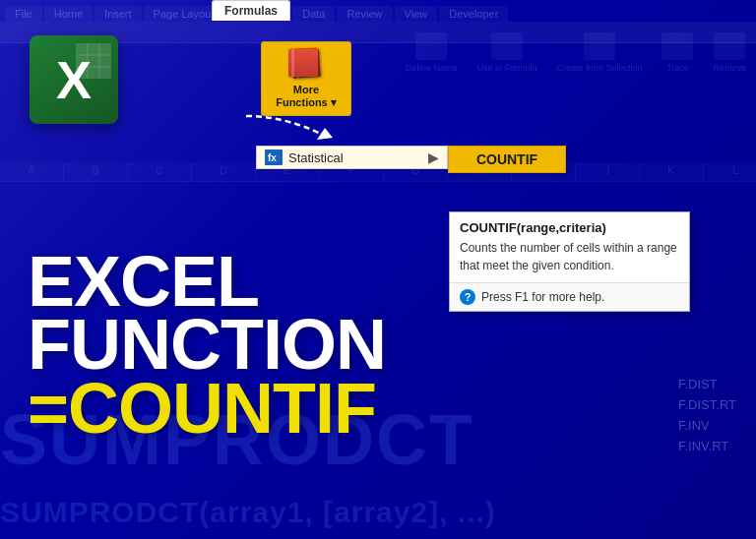 The height and width of the screenshot is (539, 756). What do you see at coordinates (364, 14) in the screenshot?
I see `tab-bg-review: Review` at bounding box center [364, 14].